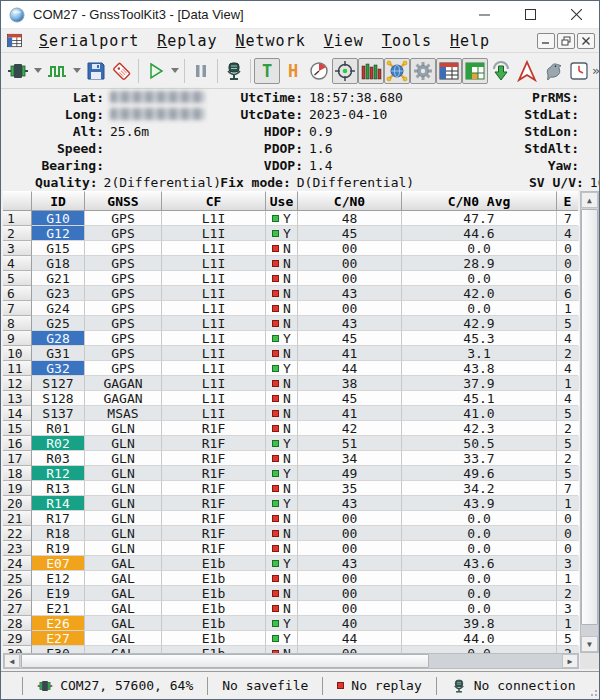 This screenshot has height=700, width=600. I want to click on column-header-cn0-avg: C/N0 Avg, so click(480, 201).